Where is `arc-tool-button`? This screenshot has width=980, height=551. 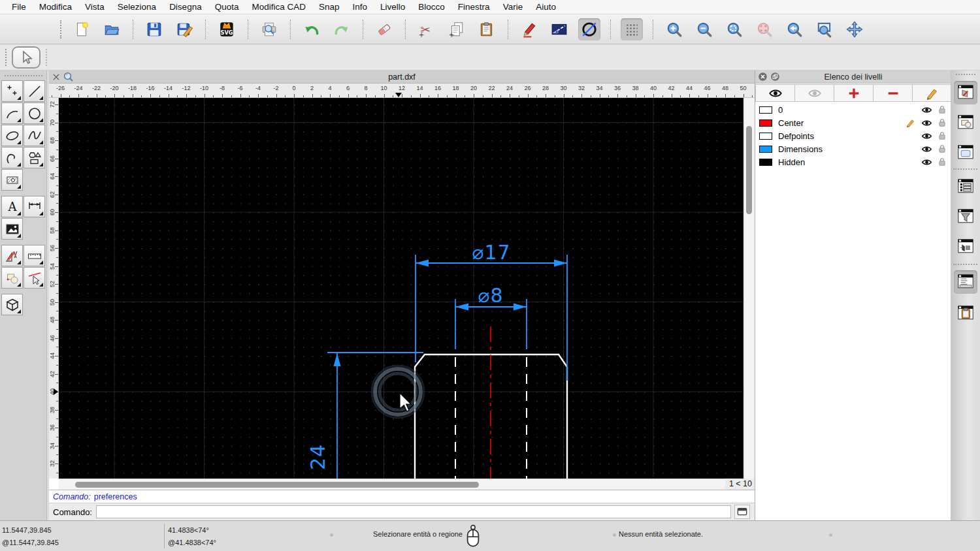
arc-tool-button is located at coordinates (12, 114).